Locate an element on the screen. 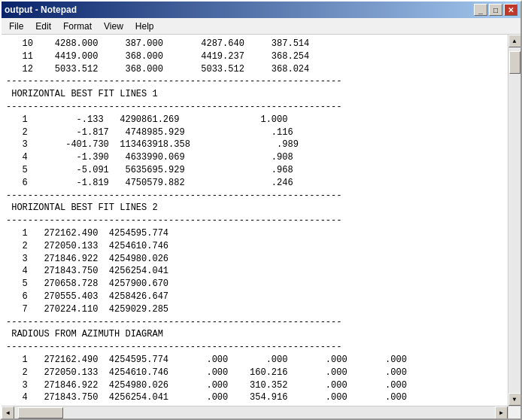 The width and height of the screenshot is (522, 420). vertical-scrollbar: ▲ ▼ is located at coordinates (514, 220).